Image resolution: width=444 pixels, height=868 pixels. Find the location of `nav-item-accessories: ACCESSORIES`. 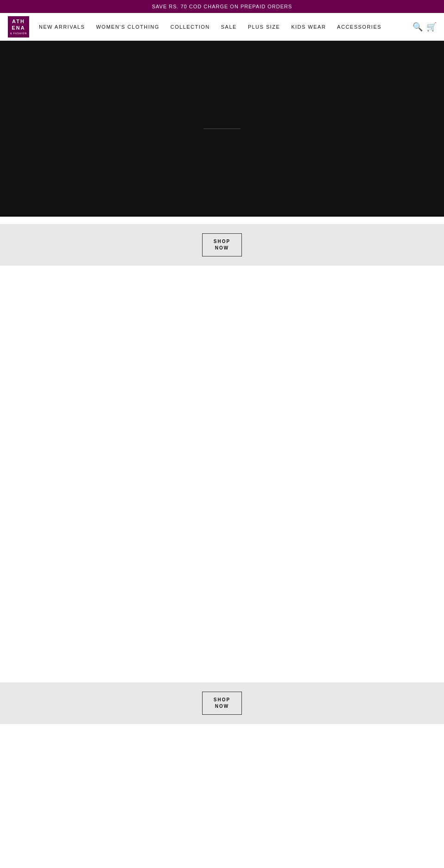

nav-item-accessories: ACCESSORIES is located at coordinates (359, 27).